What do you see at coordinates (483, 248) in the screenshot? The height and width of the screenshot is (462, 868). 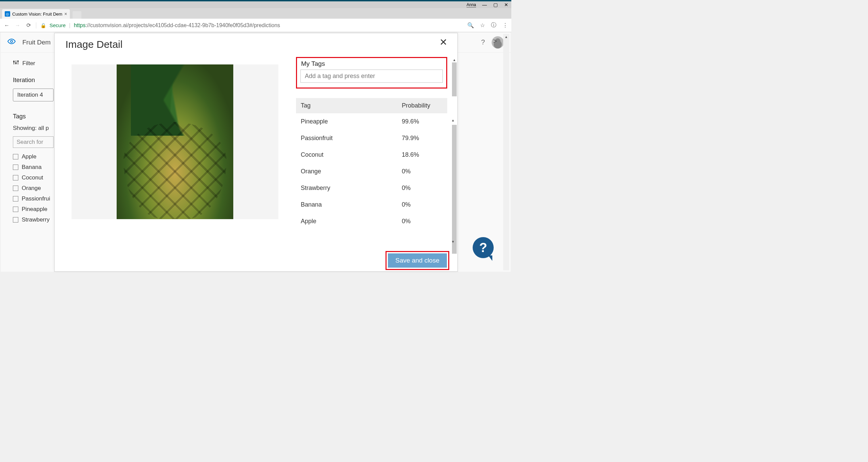 I see `help-bubble-button: ?` at bounding box center [483, 248].